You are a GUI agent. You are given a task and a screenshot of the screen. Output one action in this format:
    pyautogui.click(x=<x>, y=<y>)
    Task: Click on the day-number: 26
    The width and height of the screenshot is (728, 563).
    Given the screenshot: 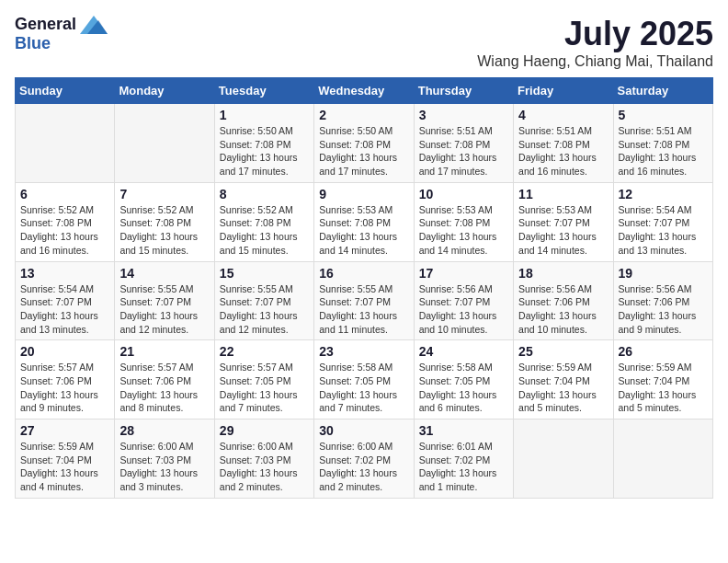 What is the action you would take?
    pyautogui.click(x=664, y=351)
    